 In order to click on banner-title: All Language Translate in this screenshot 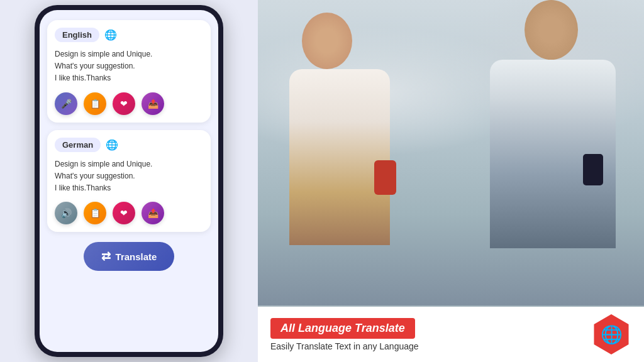, I will do `click(343, 328)`.